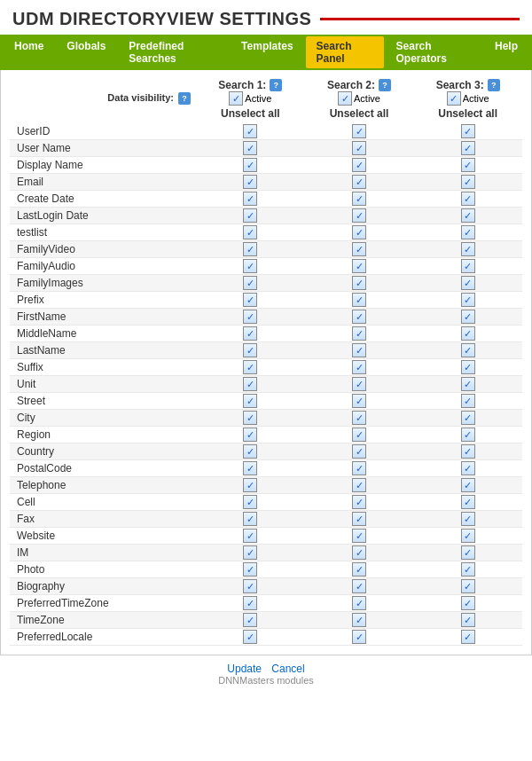  Describe the element at coordinates (250, 232) in the screenshot. I see `search1-field-6-checkbox: ✓` at that location.